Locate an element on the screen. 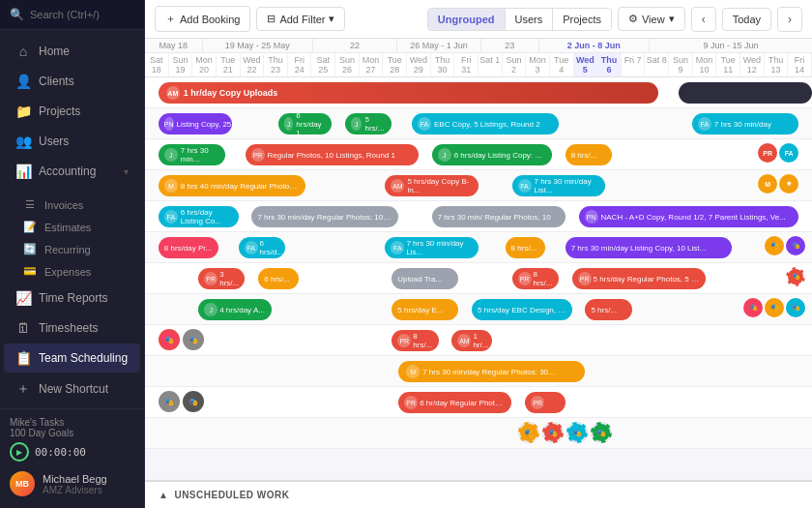 Image resolution: width=812 pixels, height=508 pixels. avatar-cluster-row5: 🎭 🎭 is located at coordinates (785, 246).